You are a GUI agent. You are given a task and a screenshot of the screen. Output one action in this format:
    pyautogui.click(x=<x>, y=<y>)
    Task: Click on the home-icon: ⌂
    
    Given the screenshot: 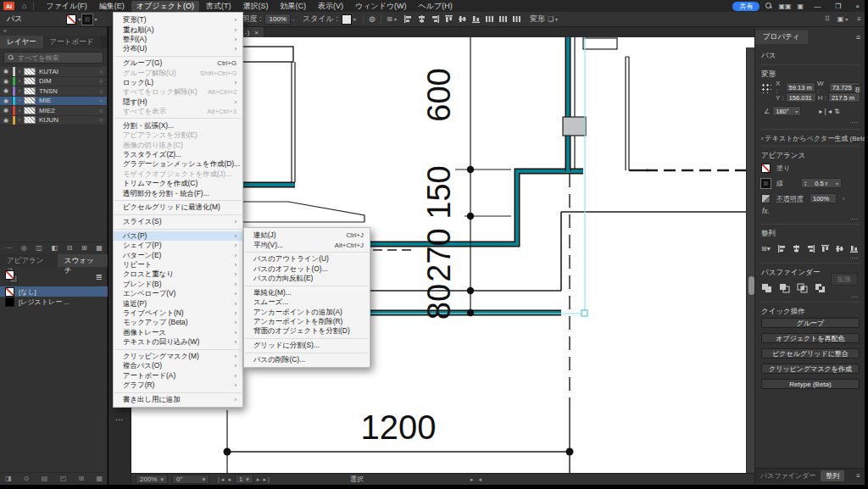 What is the action you would take?
    pyautogui.click(x=24, y=6)
    